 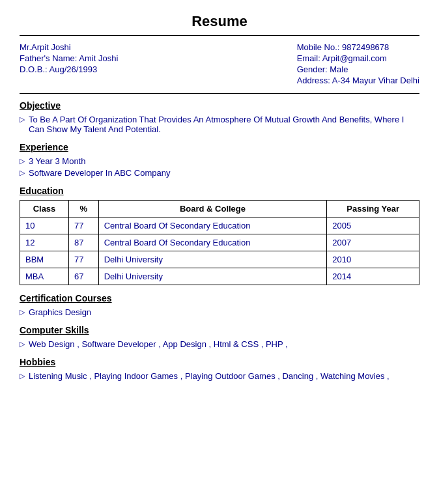 What do you see at coordinates (220, 376) in the screenshot?
I see `hobbies-item-0: ▷ Listening Music , Playing Indoor Games…` at bounding box center [220, 376].